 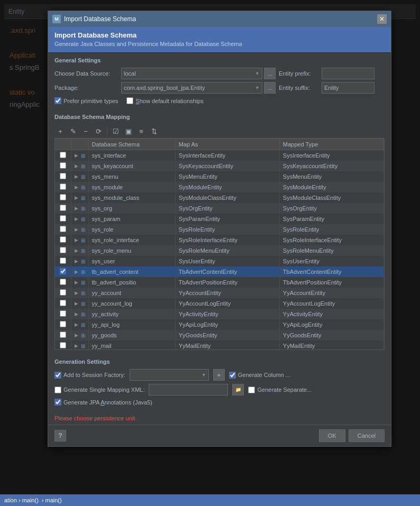 What do you see at coordinates (116, 131) in the screenshot?
I see `check-all-btn: ☑` at bounding box center [116, 131].